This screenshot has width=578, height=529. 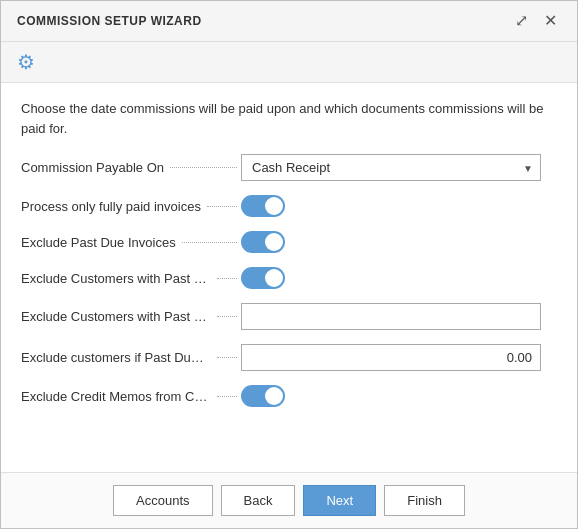 What do you see at coordinates (258, 500) in the screenshot?
I see `back-button: Back` at bounding box center [258, 500].